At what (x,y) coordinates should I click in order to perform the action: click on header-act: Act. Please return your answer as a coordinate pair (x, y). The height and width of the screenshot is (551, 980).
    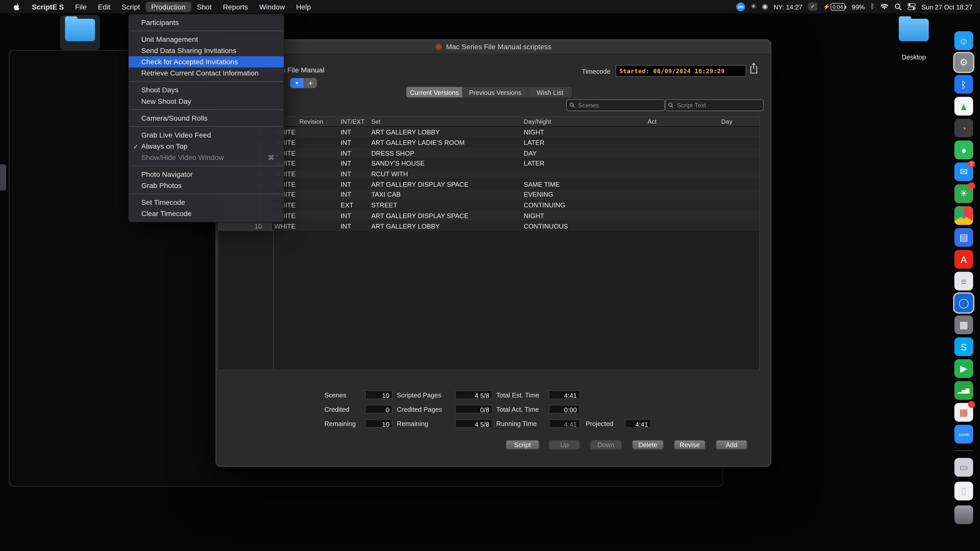
    Looking at the image, I should click on (682, 122).